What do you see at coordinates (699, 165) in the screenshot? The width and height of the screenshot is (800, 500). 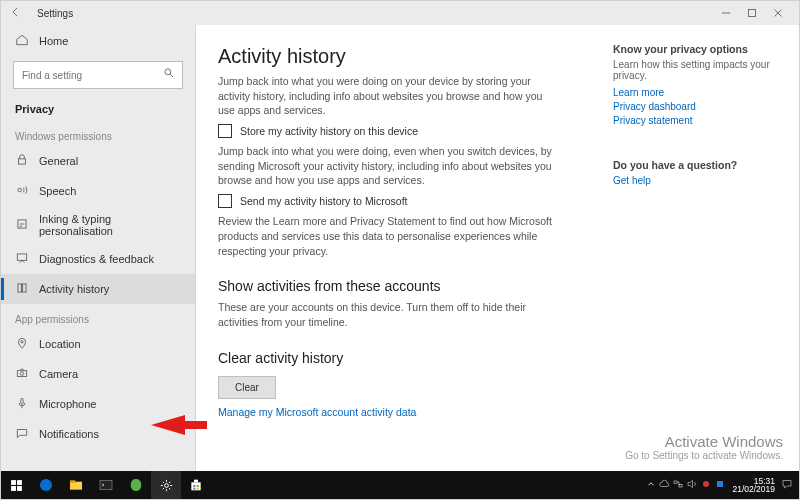 I see `aside-question-title: Do you have a question?` at bounding box center [699, 165].